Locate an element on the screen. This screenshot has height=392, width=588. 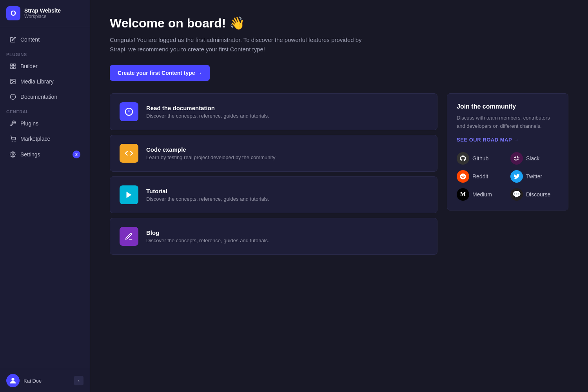
marketplace-icon is located at coordinates (13, 139).